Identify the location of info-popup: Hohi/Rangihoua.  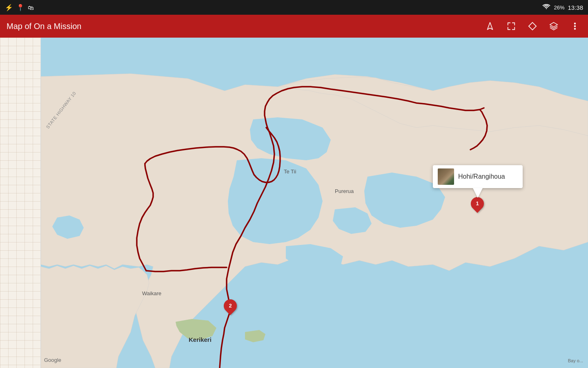
(478, 177).